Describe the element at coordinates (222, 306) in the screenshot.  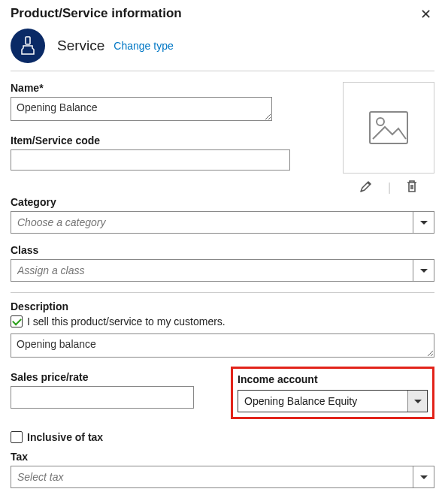
I see `description-label: Description` at that location.